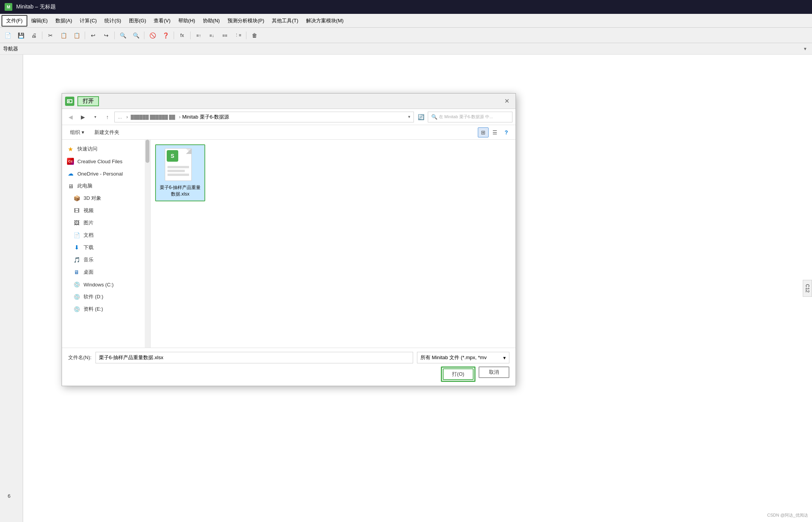  I want to click on sidebar-video-label: 视频, so click(115, 211).